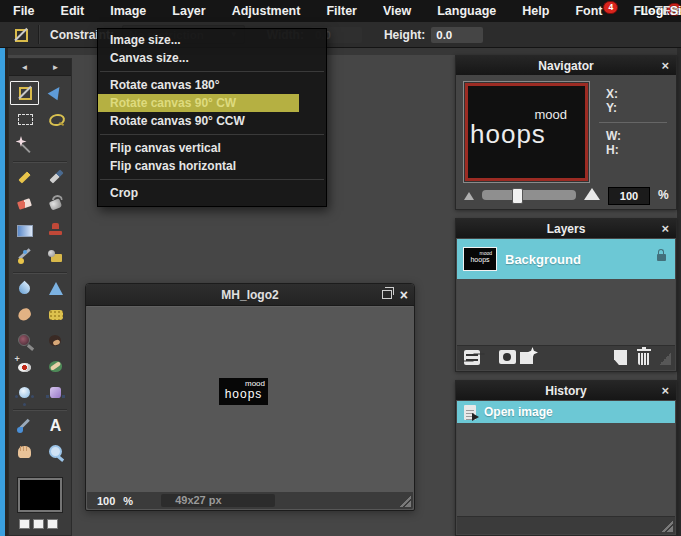 The height and width of the screenshot is (536, 681). What do you see at coordinates (128, 11) in the screenshot?
I see `item-image: Image` at bounding box center [128, 11].